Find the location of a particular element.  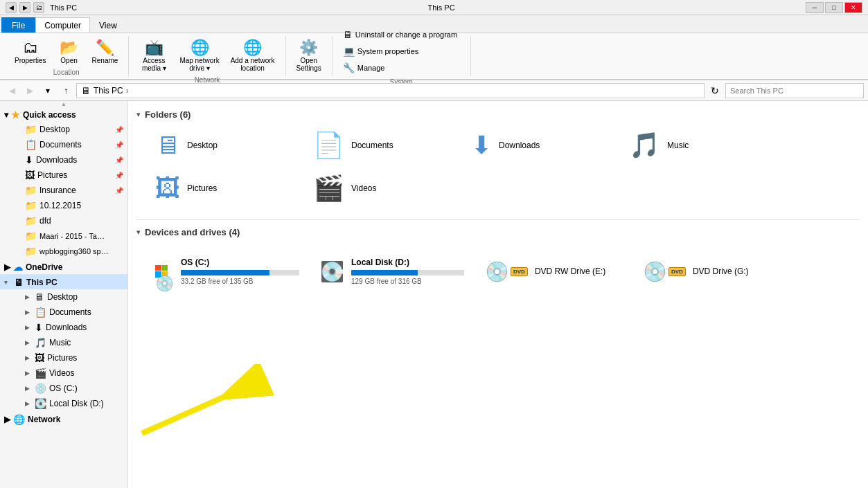

system-properties-button: 💻 System properties is located at coordinates (402, 51).